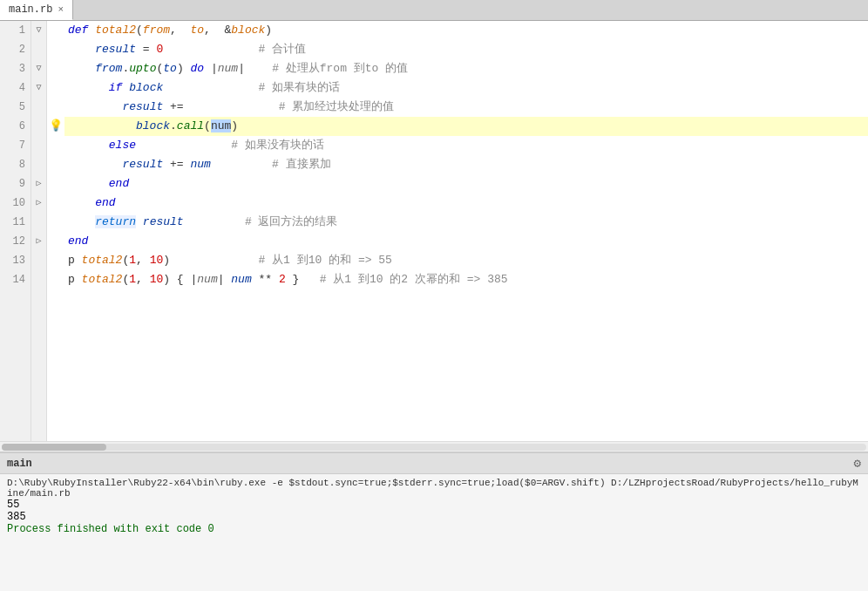 This screenshot has width=868, height=591. Describe the element at coordinates (434, 464) in the screenshot. I see `panel-header: main ⚙` at that location.